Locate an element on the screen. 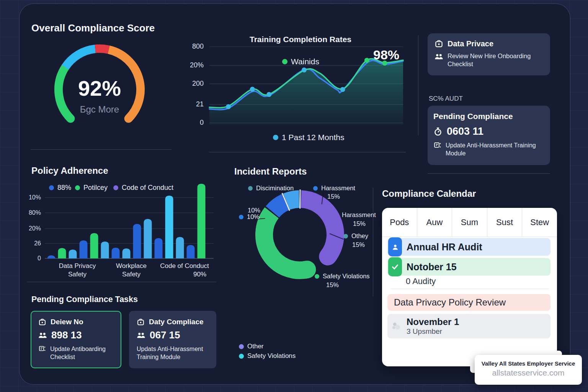  pending-compliance-card: Pending Compliance 0603 11 Update Anti-H… is located at coordinates (489, 136).